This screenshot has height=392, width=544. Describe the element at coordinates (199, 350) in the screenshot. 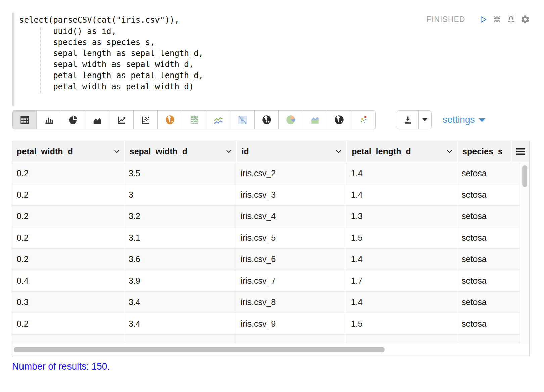

I see `horizontal-scrollbar-thumb` at that location.